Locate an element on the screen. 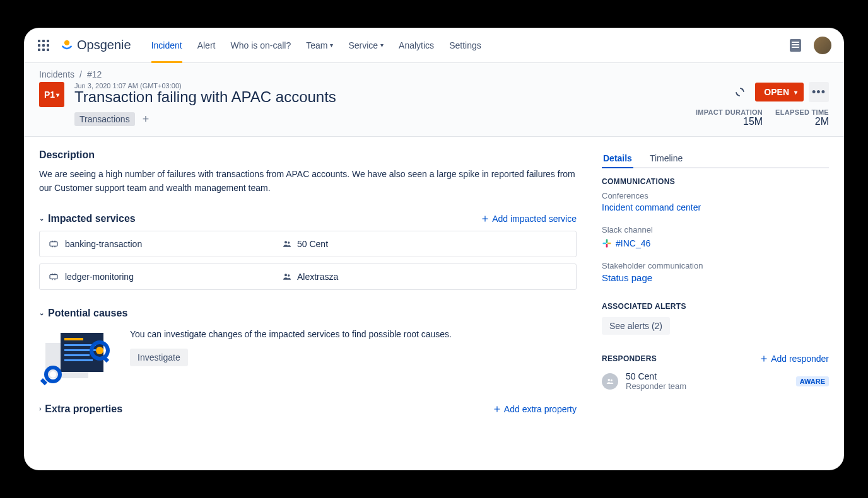 This screenshot has height=498, width=868. communications-label: COMMUNICATIONS is located at coordinates (715, 182).